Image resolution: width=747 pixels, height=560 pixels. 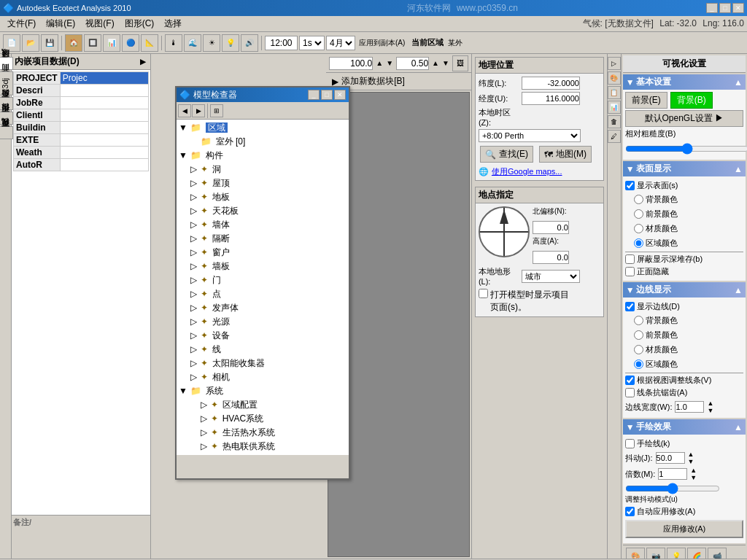 What do you see at coordinates (717, 553) in the screenshot?
I see `vis-cam-icon: 📹` at bounding box center [717, 553].